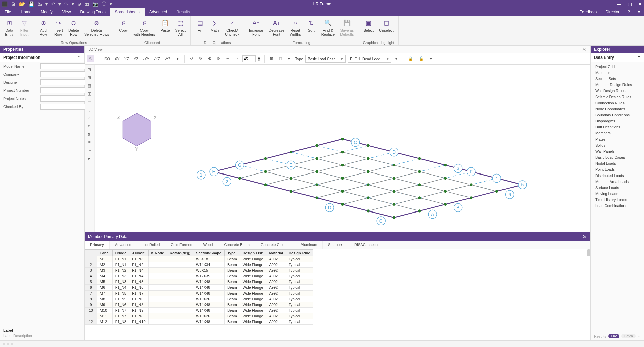 The width and height of the screenshot is (644, 347). I want to click on menu-drawing-tools: Drawing Tools, so click(93, 12).